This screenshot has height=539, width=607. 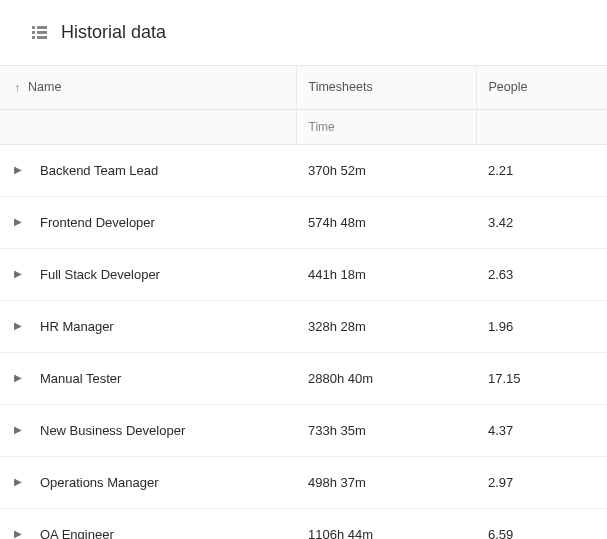 I want to click on row-name: Frontend Developer, so click(x=98, y=222).